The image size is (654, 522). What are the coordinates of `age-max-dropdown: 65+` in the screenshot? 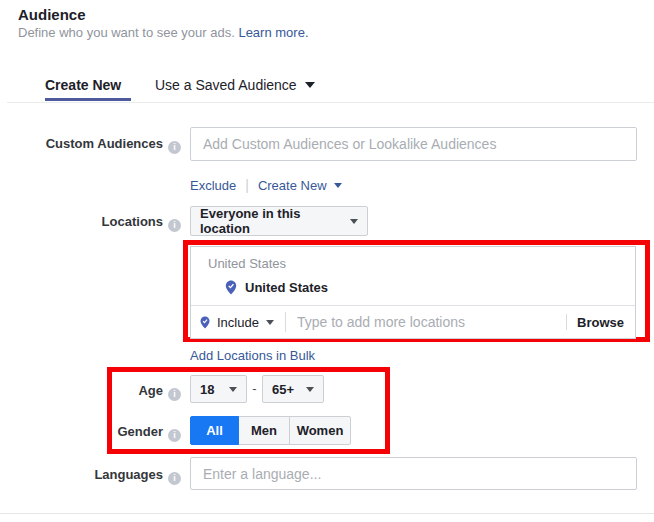 It's located at (293, 389).